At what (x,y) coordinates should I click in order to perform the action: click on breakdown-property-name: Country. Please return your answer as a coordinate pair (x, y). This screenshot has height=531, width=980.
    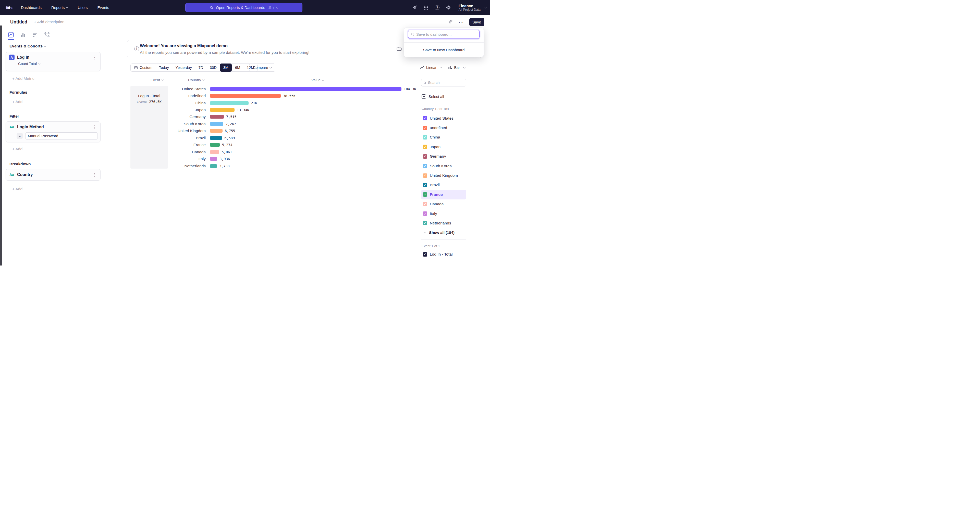
    Looking at the image, I should click on (54, 175).